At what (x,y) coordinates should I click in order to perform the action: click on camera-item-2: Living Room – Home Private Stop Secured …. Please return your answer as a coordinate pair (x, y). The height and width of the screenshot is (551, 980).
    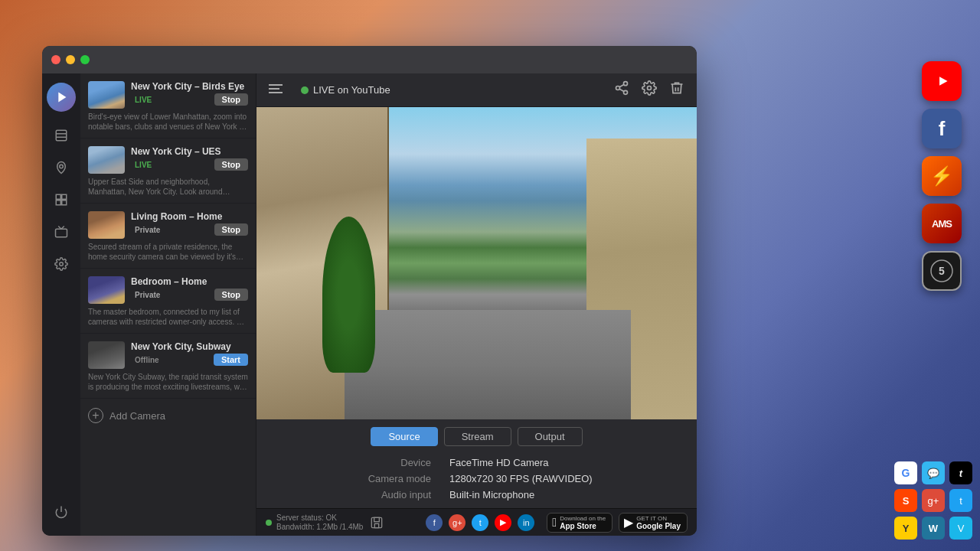
    Looking at the image, I should click on (168, 236).